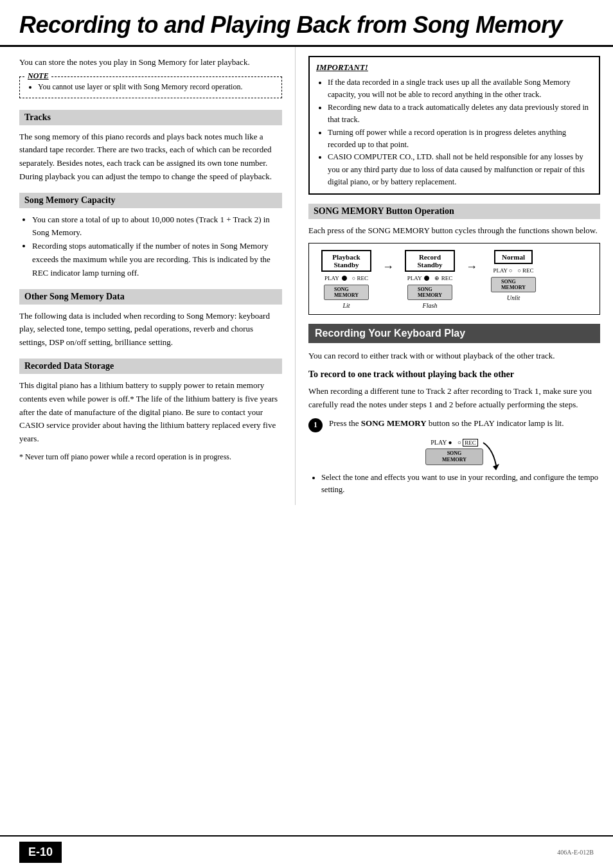 The image size is (613, 868). What do you see at coordinates (493, 456) in the screenshot?
I see `finger-svg` at bounding box center [493, 456].